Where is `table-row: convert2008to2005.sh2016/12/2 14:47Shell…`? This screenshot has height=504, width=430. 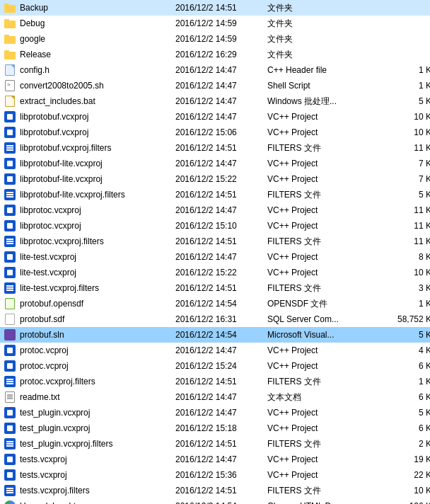 table-row: convert2008to2005.sh2016/12/2 14:47Shell… is located at coordinates (215, 86).